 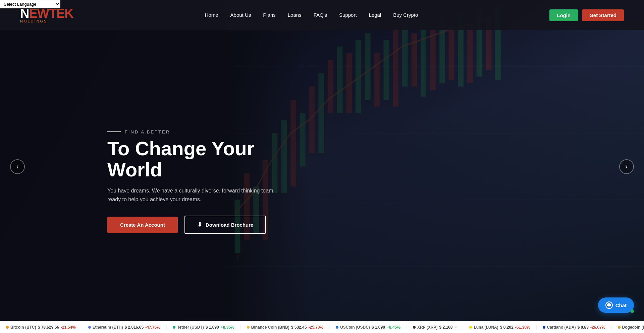 I want to click on coin-name: Tether (USDT), so click(x=191, y=327).